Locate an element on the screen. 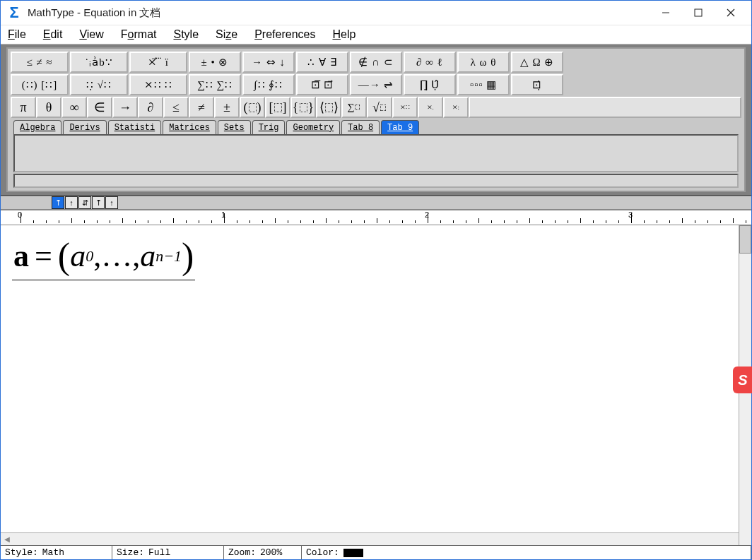 The width and height of the screenshot is (752, 560). side-badge-icon: S is located at coordinates (742, 380).